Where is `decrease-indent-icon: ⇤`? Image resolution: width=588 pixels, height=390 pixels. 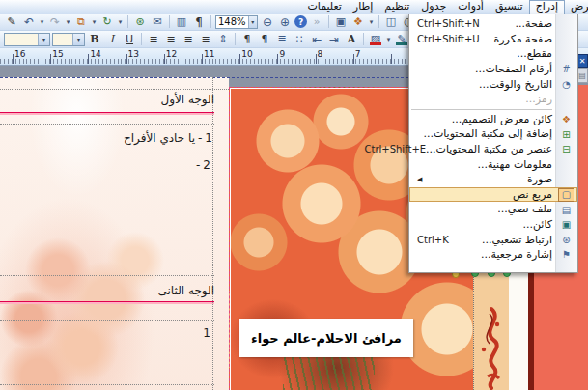 decrease-indent-icon: ⇤ is located at coordinates (317, 39).